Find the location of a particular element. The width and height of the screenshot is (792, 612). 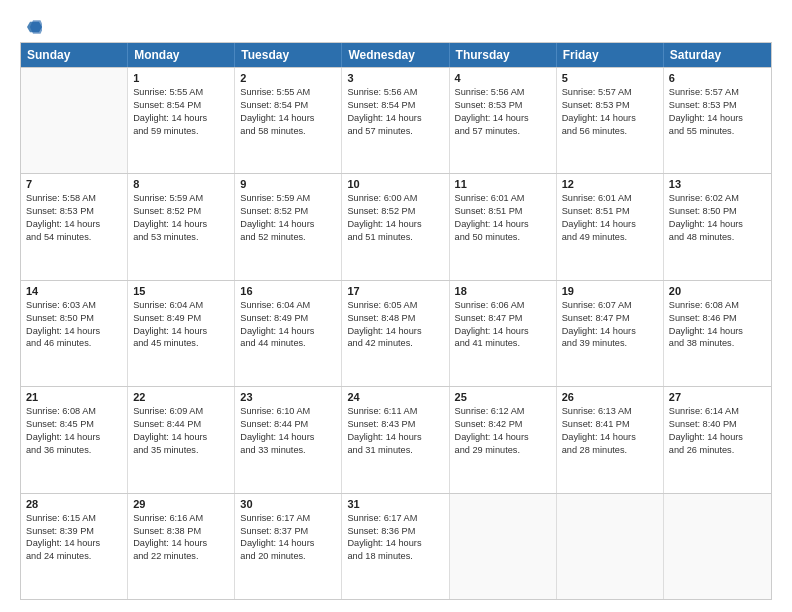

sunset-text: Sunset: 8:40 PM is located at coordinates (718, 424).